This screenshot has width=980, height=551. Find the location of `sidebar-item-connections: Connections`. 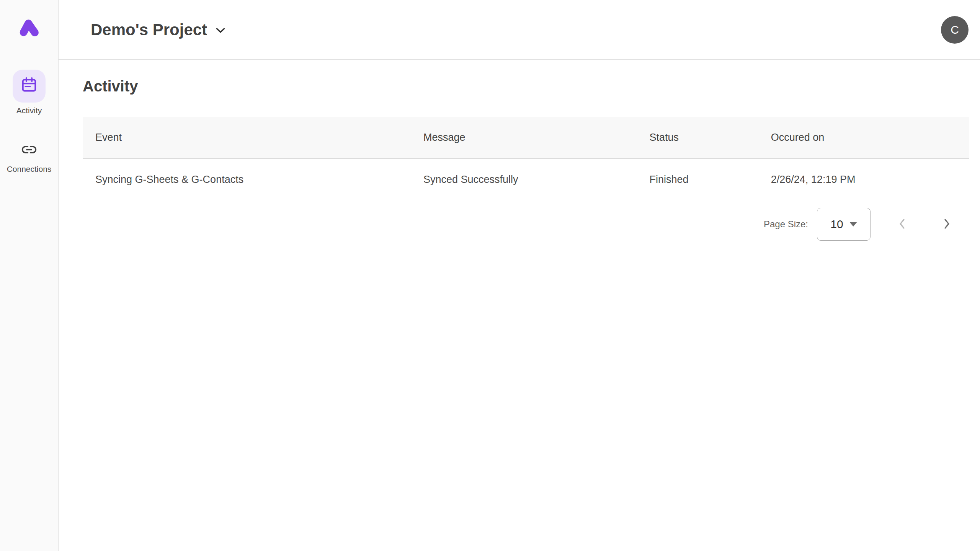

sidebar-item-connections: Connections is located at coordinates (29, 157).